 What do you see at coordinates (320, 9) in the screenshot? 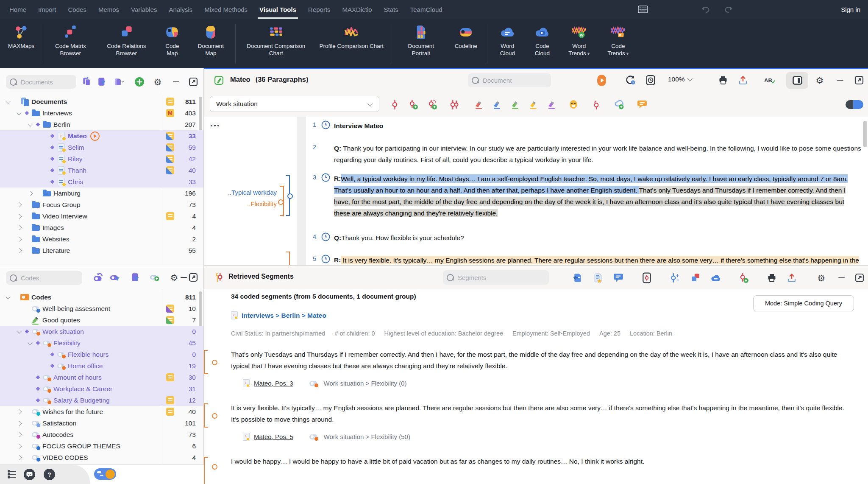
I see `menu-reports: Reports` at bounding box center [320, 9].